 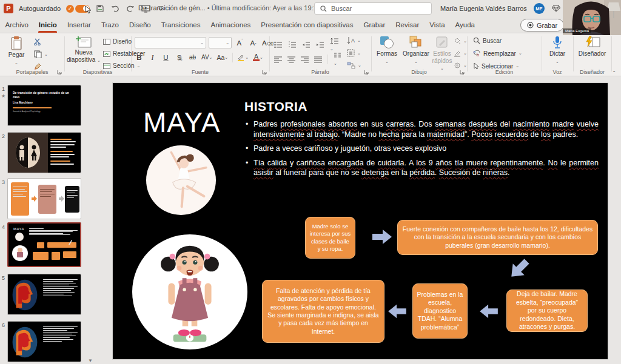 I want to click on premium-gem-icon, so click(x=556, y=8).